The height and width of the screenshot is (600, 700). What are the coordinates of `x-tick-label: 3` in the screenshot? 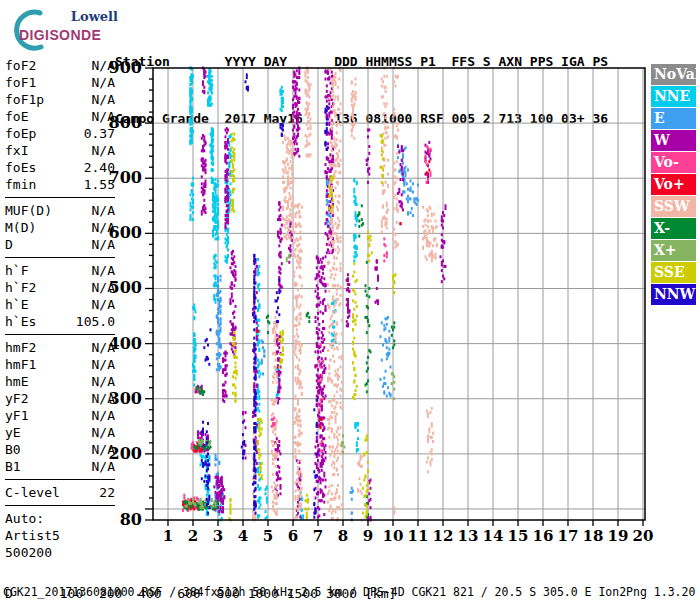 It's located at (218, 536).